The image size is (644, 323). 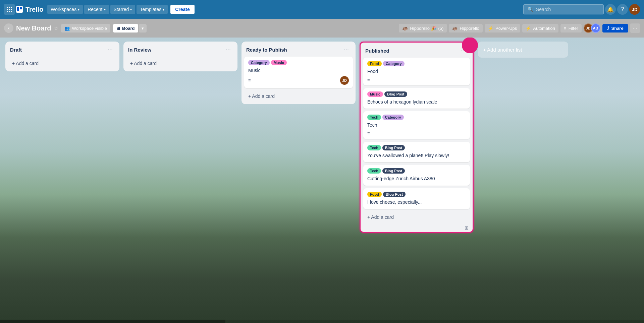 I want to click on board-view-icon: ⊞, so click(x=118, y=28).